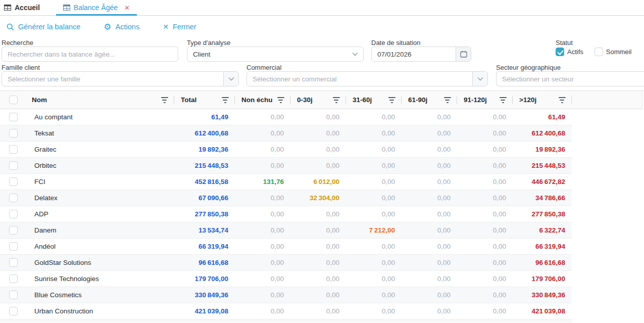  What do you see at coordinates (570, 79) in the screenshot?
I see `geo-sector-select: Sélectionner un secteur` at bounding box center [570, 79].